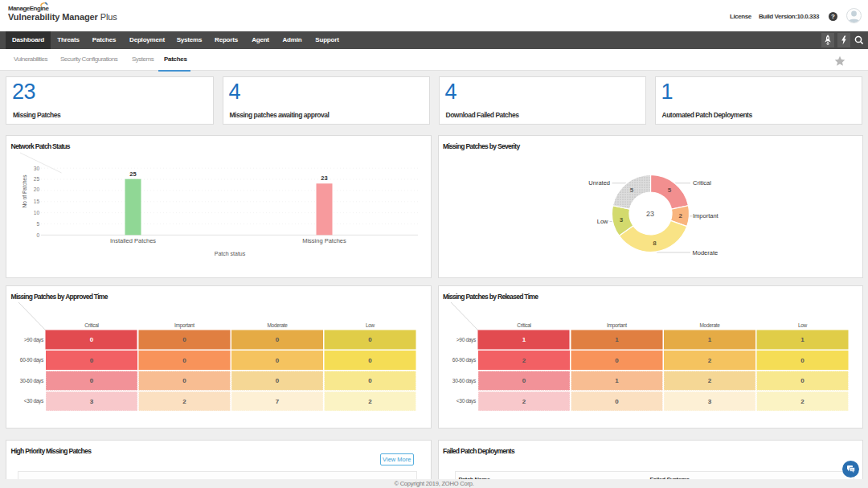 Image resolution: width=868 pixels, height=488 pixels. What do you see at coordinates (37, 201) in the screenshot?
I see `svg-text: 15` at bounding box center [37, 201].